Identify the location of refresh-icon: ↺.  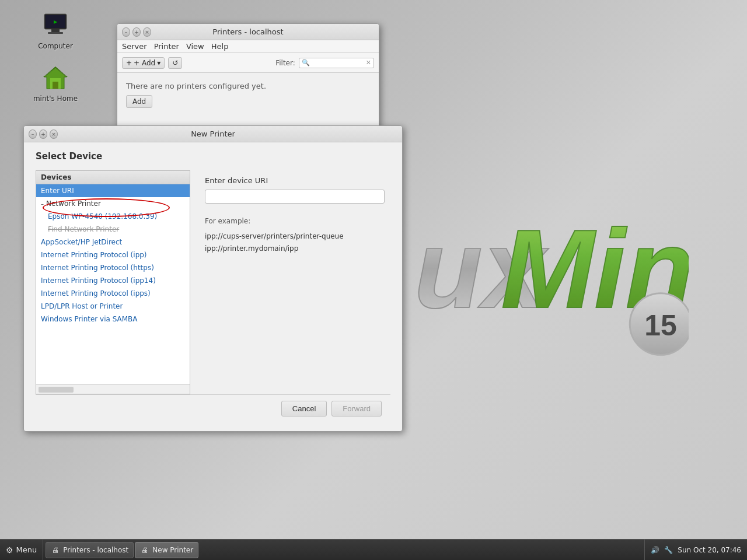
(175, 63).